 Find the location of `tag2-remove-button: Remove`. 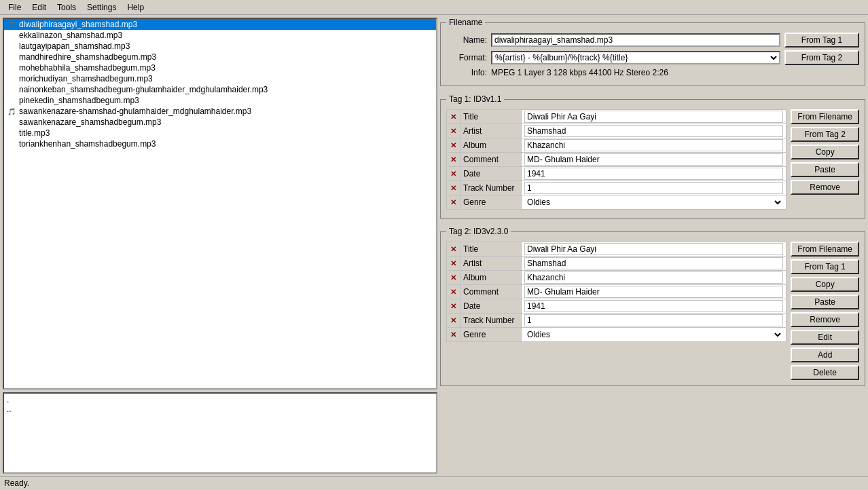

tag2-remove-button: Remove is located at coordinates (825, 320).